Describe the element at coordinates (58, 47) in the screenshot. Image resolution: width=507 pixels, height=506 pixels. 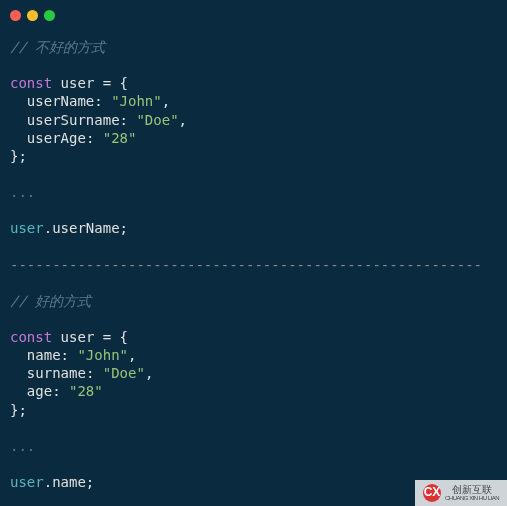
I see `comment-bad: // 不好的方式` at that location.